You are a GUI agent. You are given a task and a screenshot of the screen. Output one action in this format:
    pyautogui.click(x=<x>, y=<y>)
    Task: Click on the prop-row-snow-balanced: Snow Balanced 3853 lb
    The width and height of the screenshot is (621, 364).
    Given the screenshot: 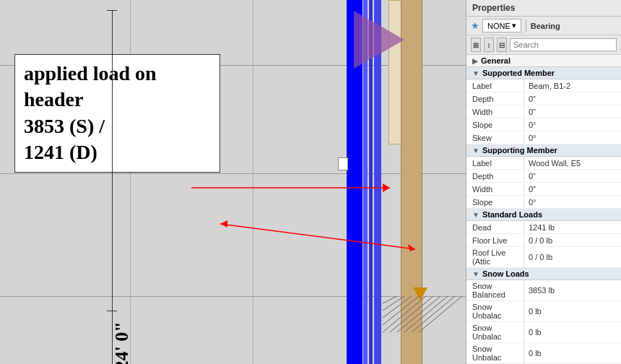 What is the action you would take?
    pyautogui.click(x=544, y=290)
    